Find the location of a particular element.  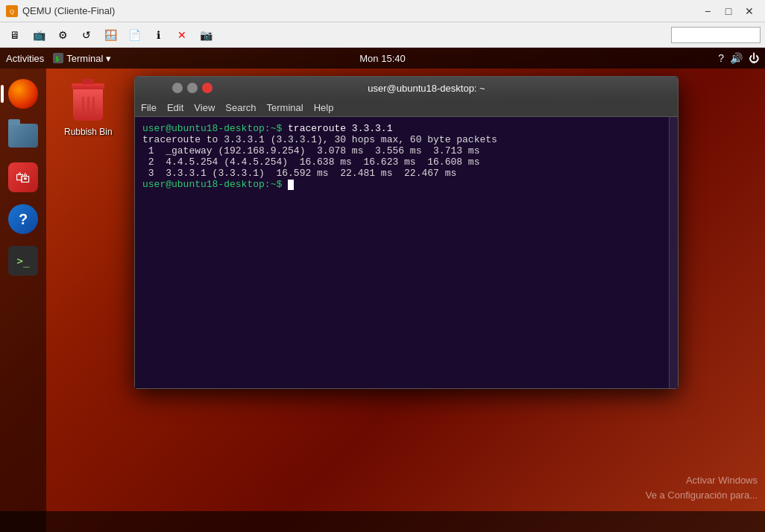

terminal-close-button is located at coordinates (207, 88).